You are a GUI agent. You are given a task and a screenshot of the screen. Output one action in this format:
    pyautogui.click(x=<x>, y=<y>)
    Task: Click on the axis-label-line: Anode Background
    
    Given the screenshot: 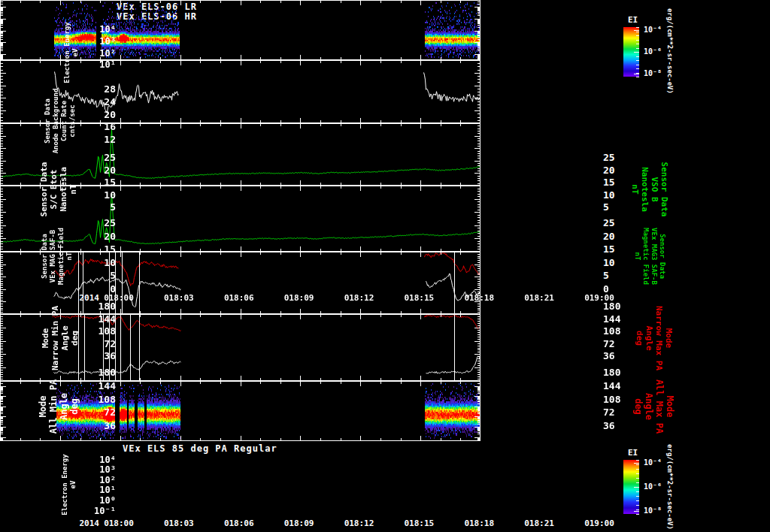 What is the action you would take?
    pyautogui.click(x=56, y=122)
    